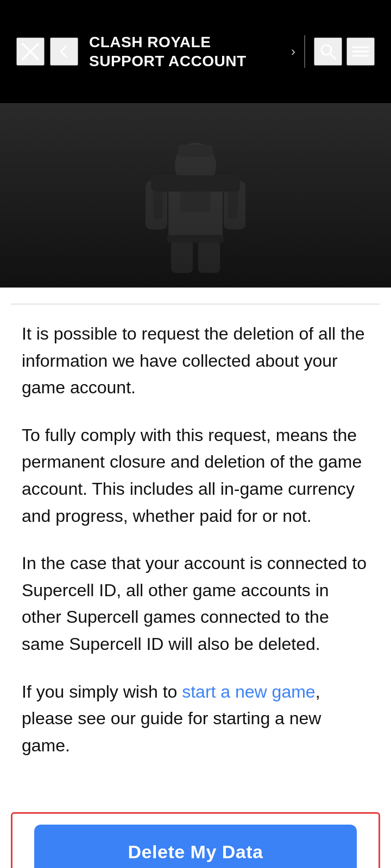  Describe the element at coordinates (195, 195) in the screenshot. I see `warrior-image` at that location.